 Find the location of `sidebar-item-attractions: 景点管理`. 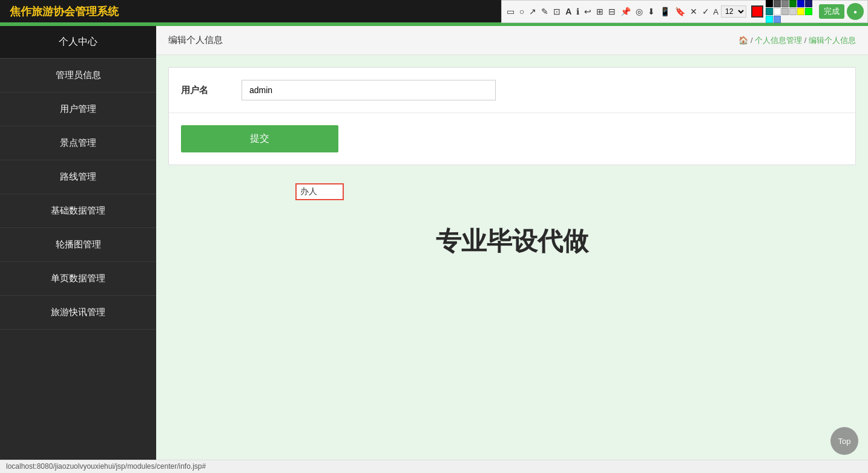

sidebar-item-attractions: 景点管理 is located at coordinates (78, 143).